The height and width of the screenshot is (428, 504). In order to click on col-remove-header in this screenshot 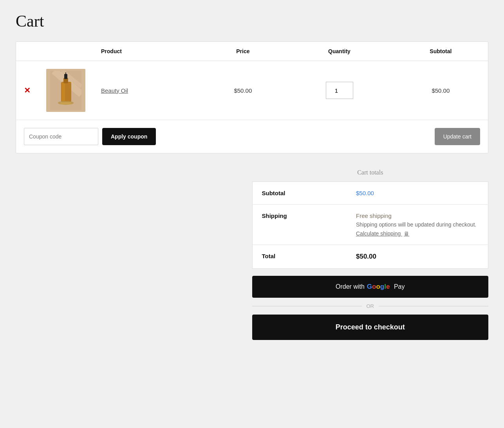, I will do `click(27, 52)`.